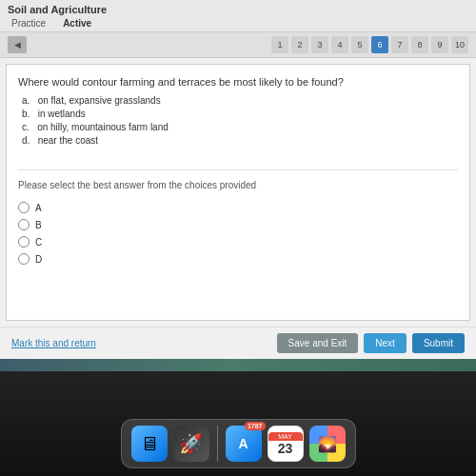  What do you see at coordinates (62, 114) in the screenshot?
I see `choice-b-text: in wetlands` at bounding box center [62, 114].